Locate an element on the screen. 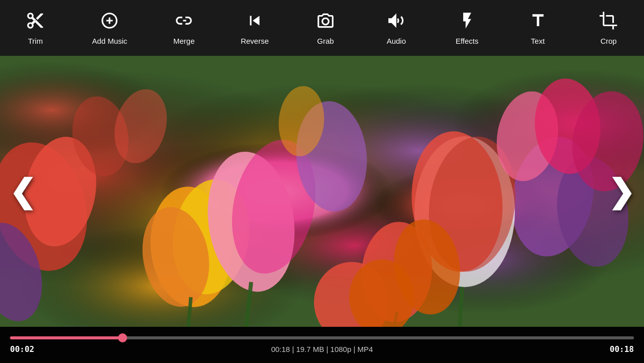  bottom-bar: 00:02 00:18 | 19.7 MB | 1080p | MP4 00:1… is located at coordinates (322, 345).